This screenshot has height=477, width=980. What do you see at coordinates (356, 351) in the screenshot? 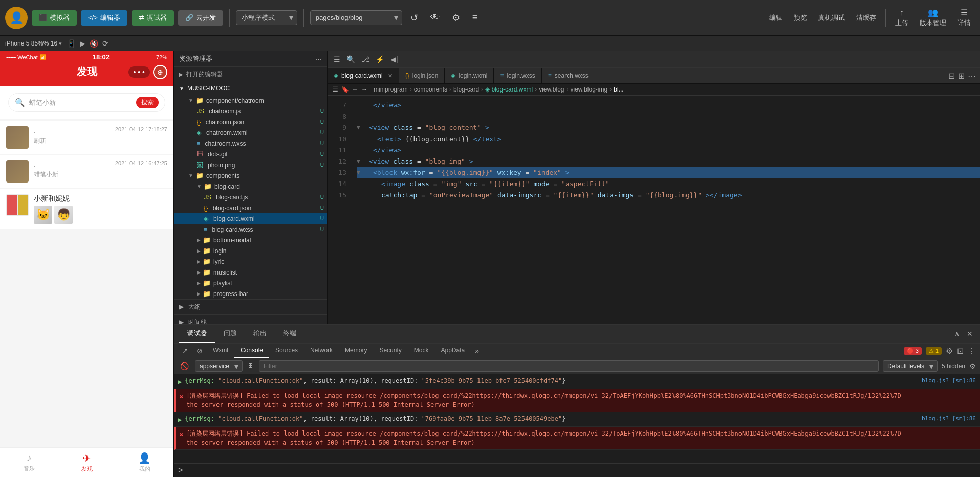
I see `subtab-memory: Memory` at bounding box center [356, 351].